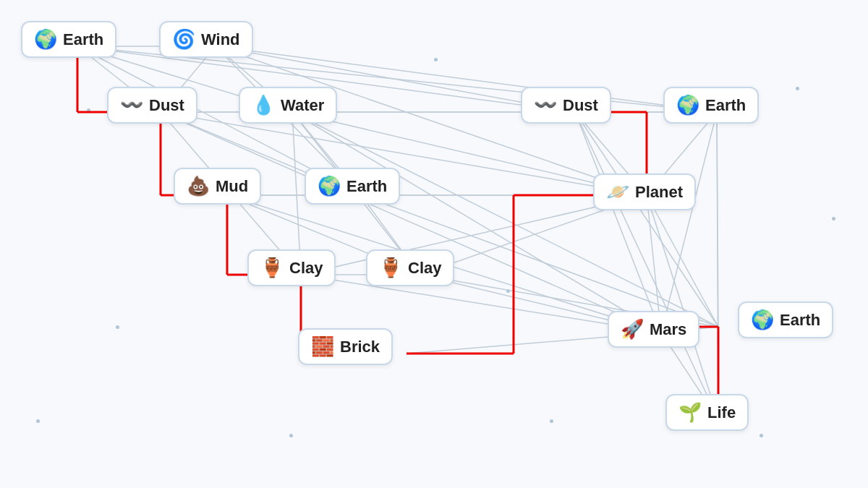 Image resolution: width=868 pixels, height=488 pixels. What do you see at coordinates (346, 347) in the screenshot?
I see `node-brick1: 🧱 Brick` at bounding box center [346, 347].